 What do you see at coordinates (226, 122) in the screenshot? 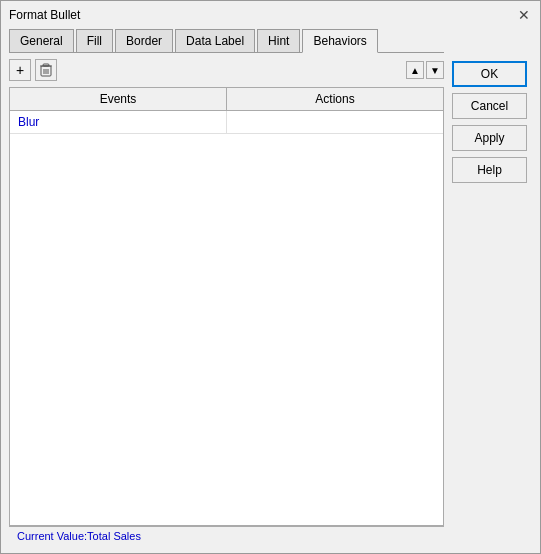
I see `table-row: Blur` at bounding box center [226, 122].